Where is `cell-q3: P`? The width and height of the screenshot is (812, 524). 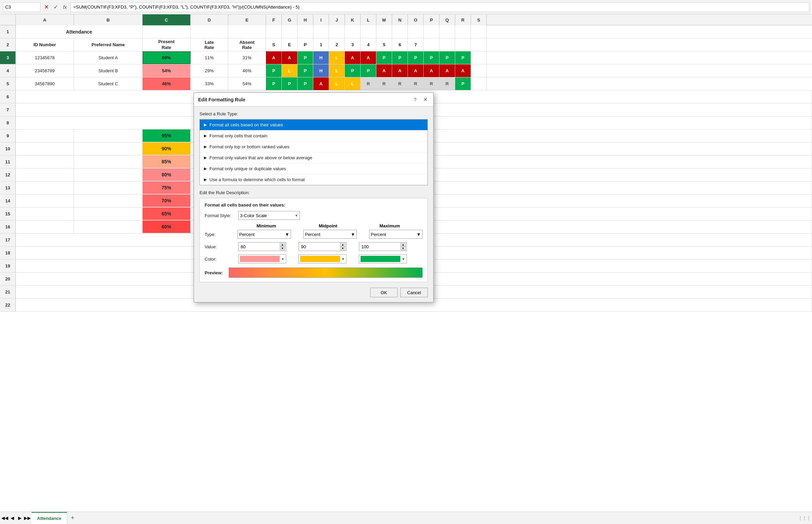 cell-q3: P is located at coordinates (447, 58).